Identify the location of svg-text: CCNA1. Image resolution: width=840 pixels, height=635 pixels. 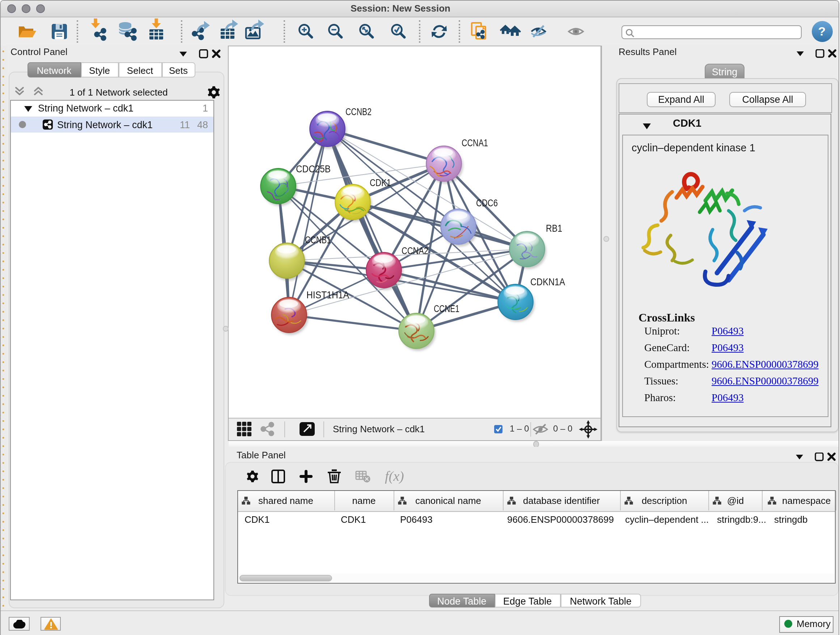
(475, 143).